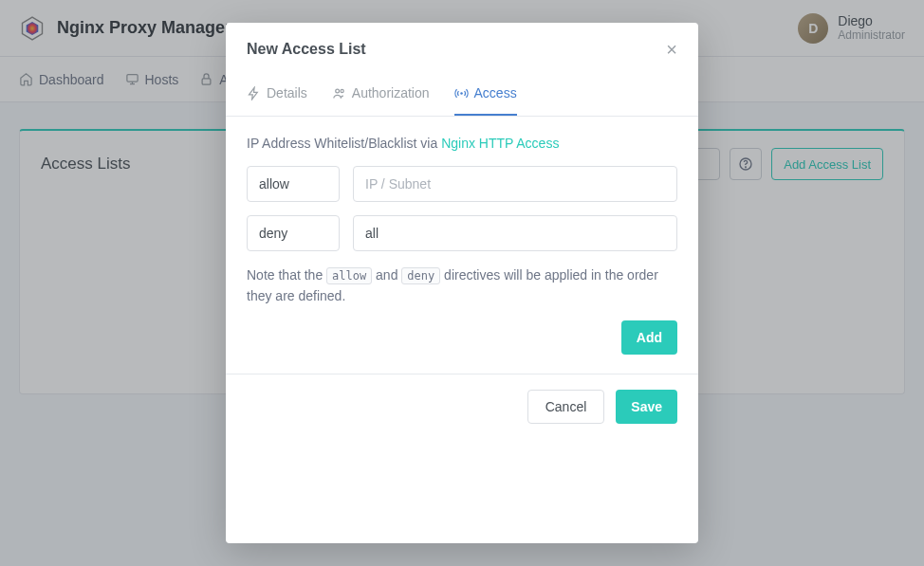 The height and width of the screenshot is (566, 924). What do you see at coordinates (500, 143) in the screenshot?
I see `nginx-http-access-link: Nginx HTTP Access` at bounding box center [500, 143].